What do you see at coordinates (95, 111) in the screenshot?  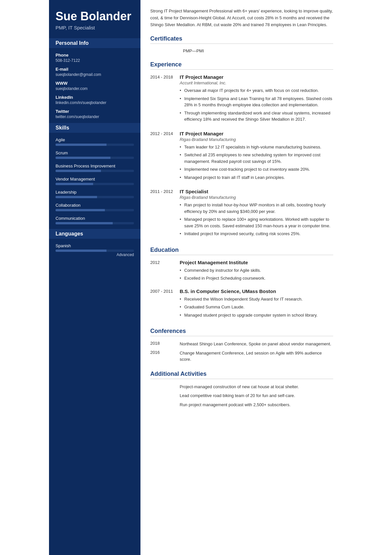 I see `twitter-label: Twitter` at bounding box center [95, 111].